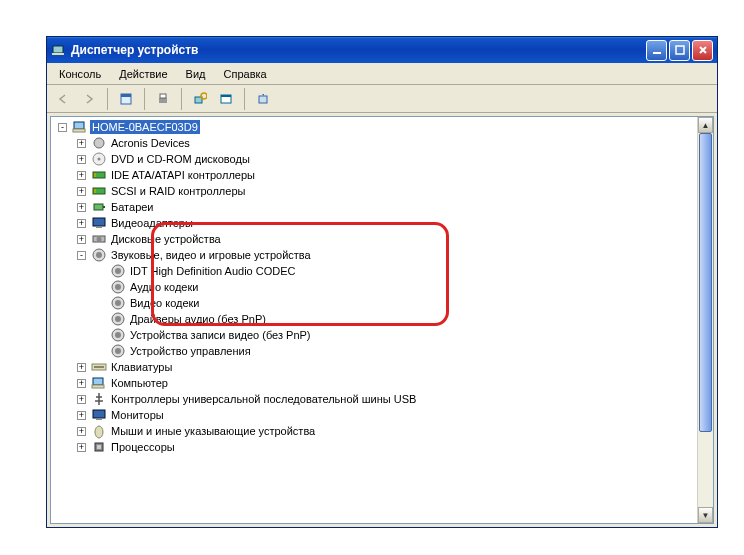 The image size is (744, 555). What do you see at coordinates (80, 74) in the screenshot?
I see `menu-console: Консоль` at bounding box center [80, 74].